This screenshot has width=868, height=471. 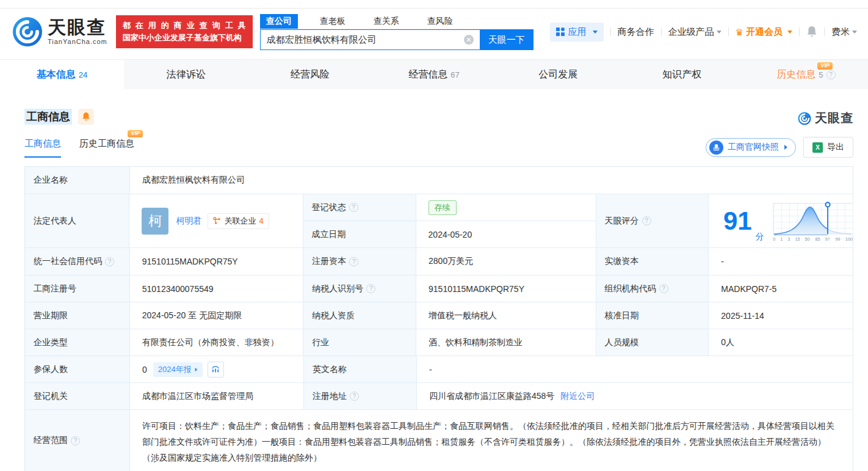 What do you see at coordinates (653, 221) in the screenshot?
I see `field-label: 天眼评分` at bounding box center [653, 221].